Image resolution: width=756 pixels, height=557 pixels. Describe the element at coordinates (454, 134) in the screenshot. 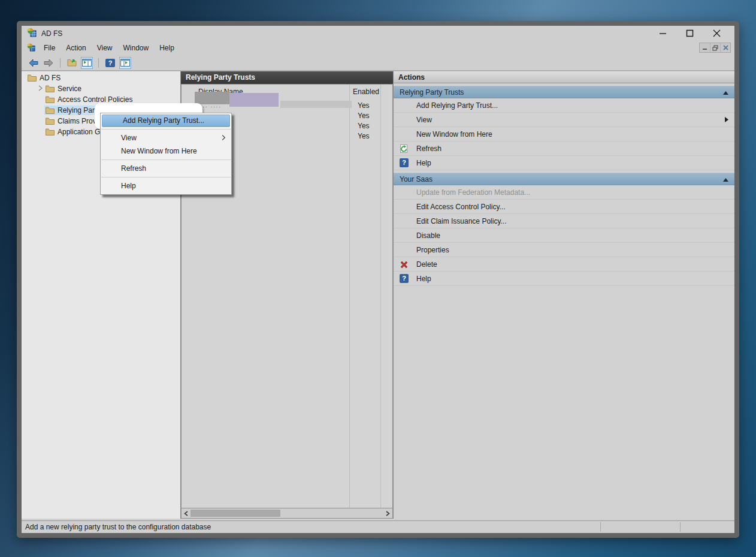

I see `action-label: New Window from Here` at that location.